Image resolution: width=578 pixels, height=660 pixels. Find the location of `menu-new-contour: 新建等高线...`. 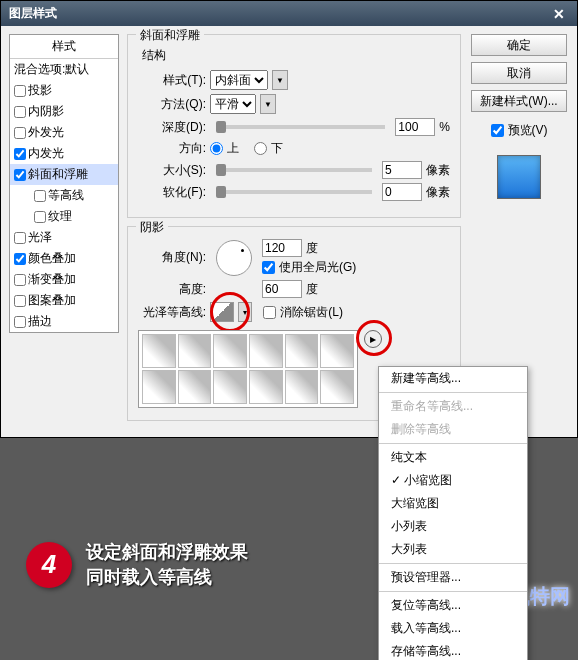

menu-new-contour: 新建等高线... is located at coordinates (453, 378).